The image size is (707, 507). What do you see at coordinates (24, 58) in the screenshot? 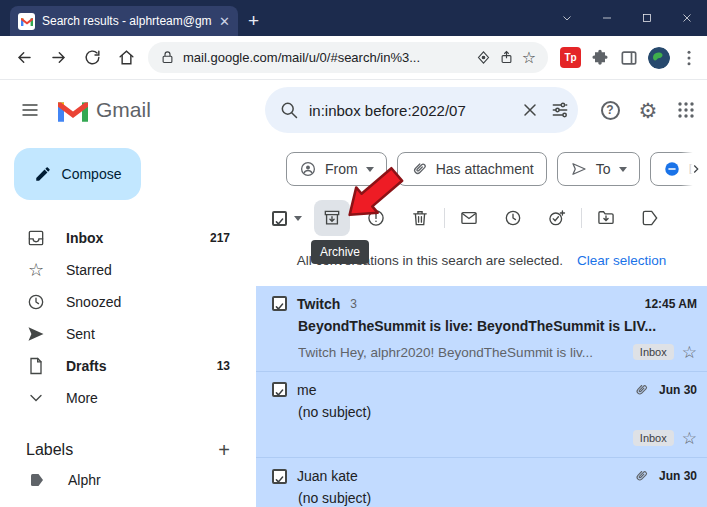
I see `back-icon` at bounding box center [24, 58].